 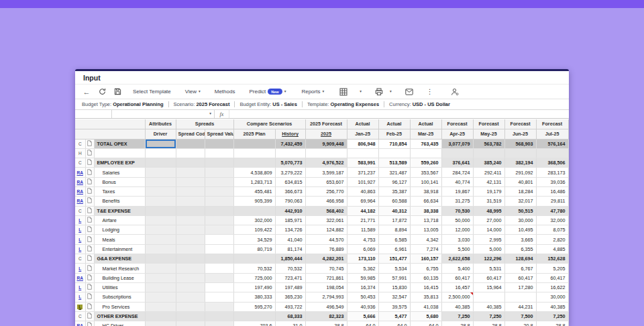 What do you see at coordinates (458, 259) in the screenshot?
I see `grid-cell: 2,622,658` at bounding box center [458, 259].